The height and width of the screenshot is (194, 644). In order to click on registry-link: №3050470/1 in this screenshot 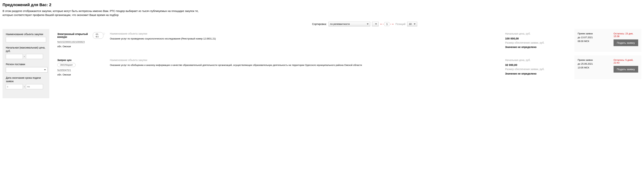, I will do `click(64, 70)`.